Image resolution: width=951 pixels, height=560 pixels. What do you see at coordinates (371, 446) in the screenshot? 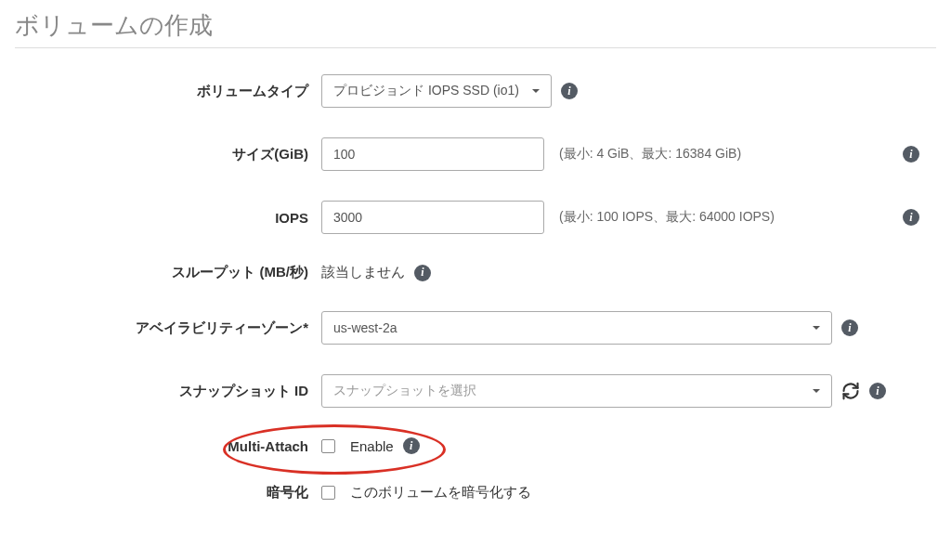
I see `multi-attach-enable-label: Enable` at bounding box center [371, 446].